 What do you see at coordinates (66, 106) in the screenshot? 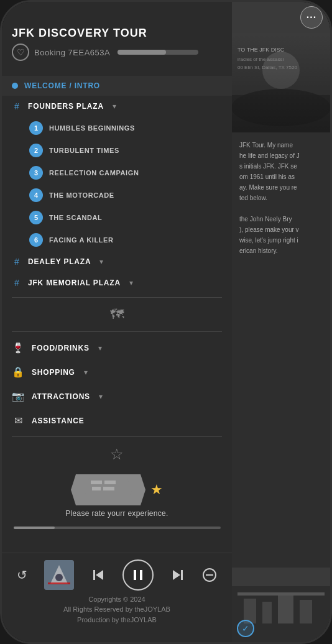
I see `founders-plaza-label: FOUNDERS PLAZA` at bounding box center [66, 106].